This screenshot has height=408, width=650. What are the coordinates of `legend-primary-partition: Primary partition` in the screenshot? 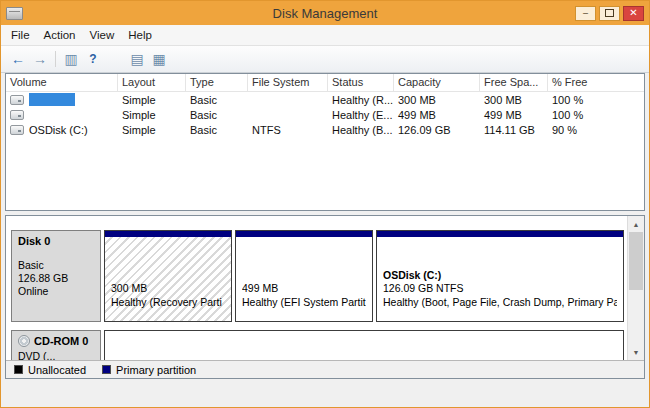 It's located at (149, 370).